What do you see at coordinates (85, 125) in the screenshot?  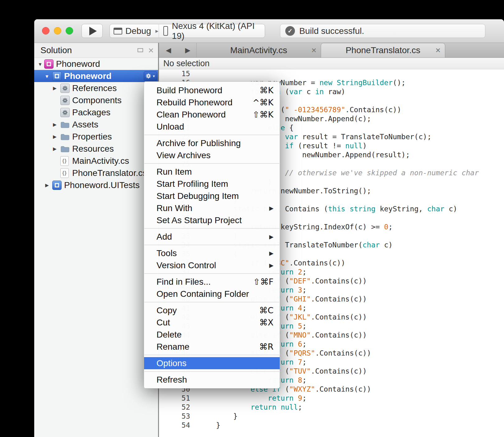 I see `tree-item-label: Assets` at bounding box center [85, 125].